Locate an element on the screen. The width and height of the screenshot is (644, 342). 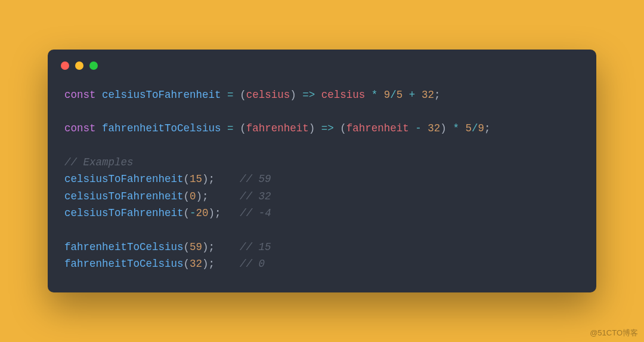
minimize-icon is located at coordinates (79, 66).